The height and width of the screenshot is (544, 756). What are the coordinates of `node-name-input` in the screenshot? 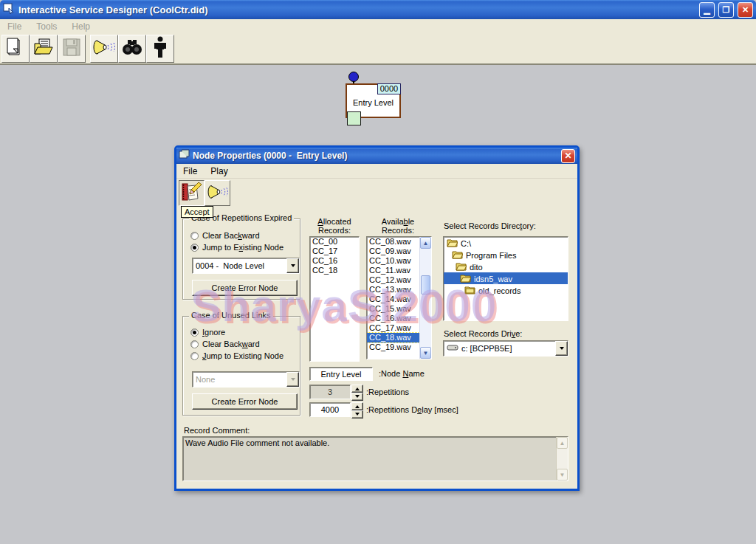 It's located at (341, 373).